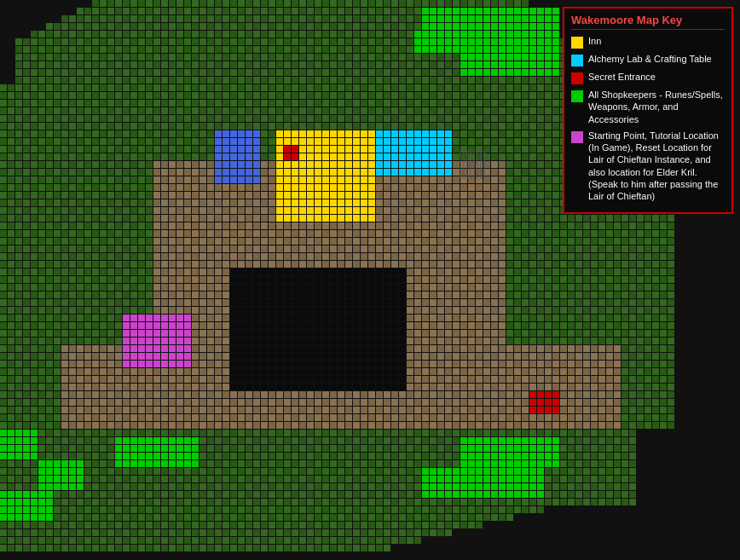  I want to click on key-item-inn: Inn, so click(648, 42).